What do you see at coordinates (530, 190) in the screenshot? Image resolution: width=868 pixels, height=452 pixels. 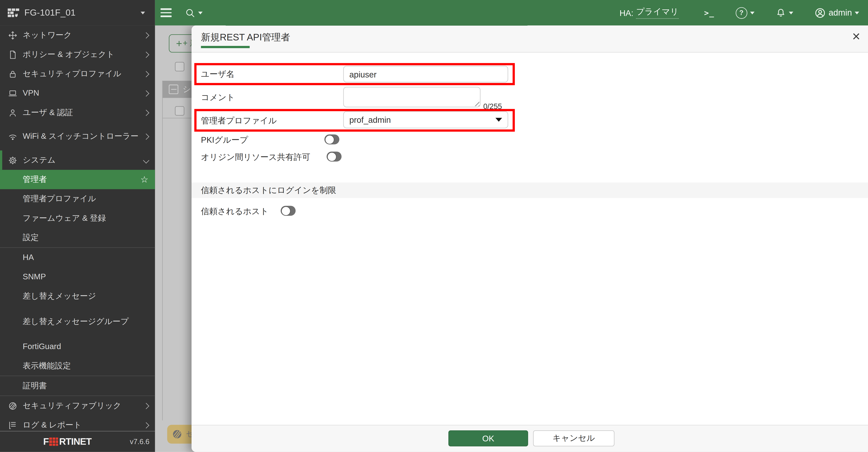 I see `trusted-hosts-section-header: 信頼されるホストにログインを制限` at bounding box center [530, 190].